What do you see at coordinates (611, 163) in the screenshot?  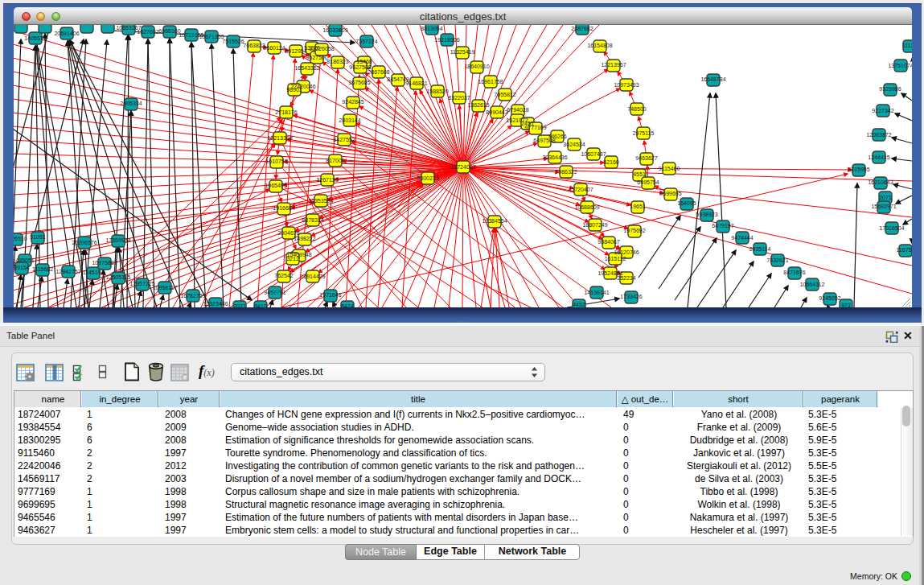 I see `svg-text: 62160` at bounding box center [611, 163].